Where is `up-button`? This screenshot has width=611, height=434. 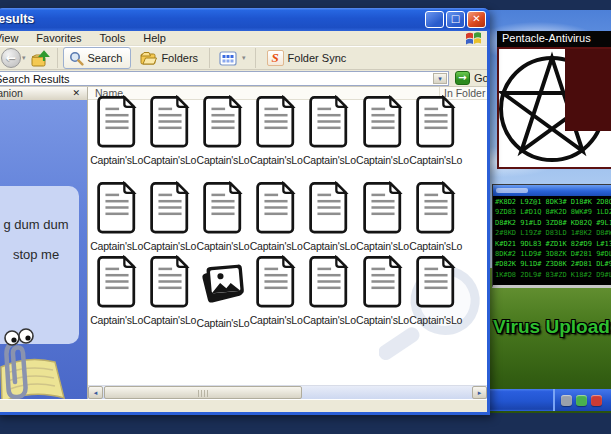
up-button is located at coordinates (40, 58).